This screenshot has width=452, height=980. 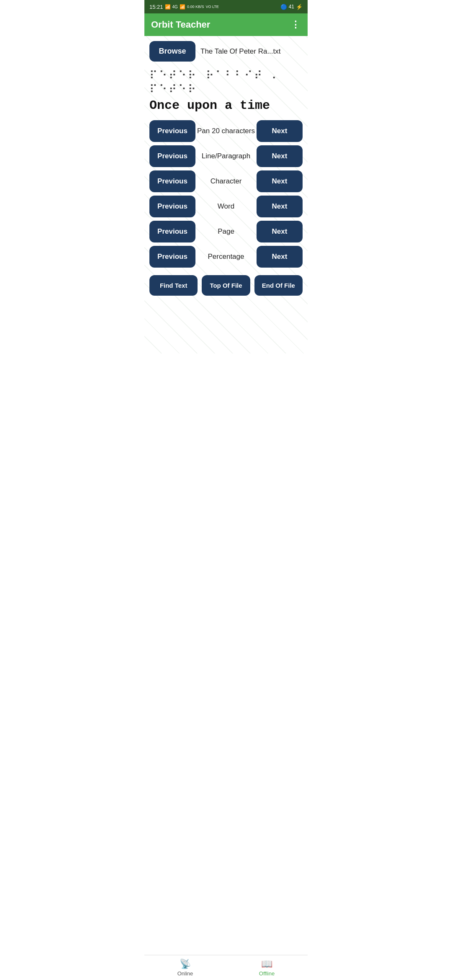 I want to click on nav-row-character: Previous Character Next, so click(x=226, y=181).